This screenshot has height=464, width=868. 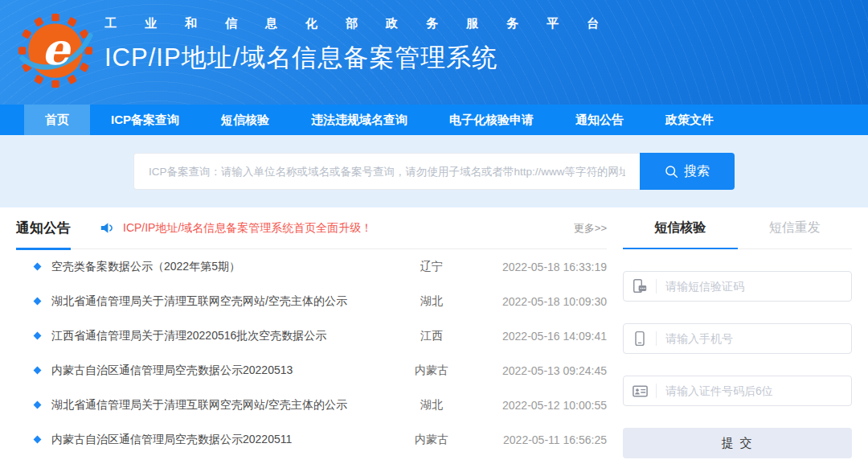 I want to click on speaker-icon, so click(x=108, y=228).